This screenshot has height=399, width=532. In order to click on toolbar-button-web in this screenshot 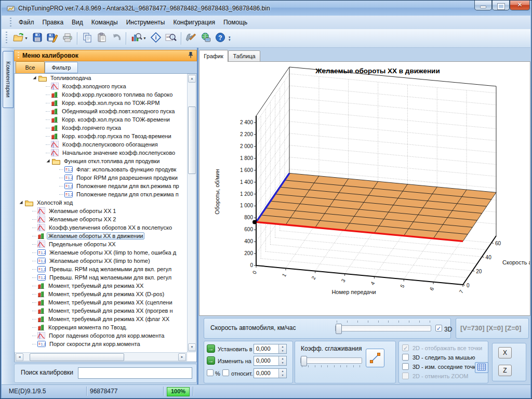, I will do `click(206, 38)`.